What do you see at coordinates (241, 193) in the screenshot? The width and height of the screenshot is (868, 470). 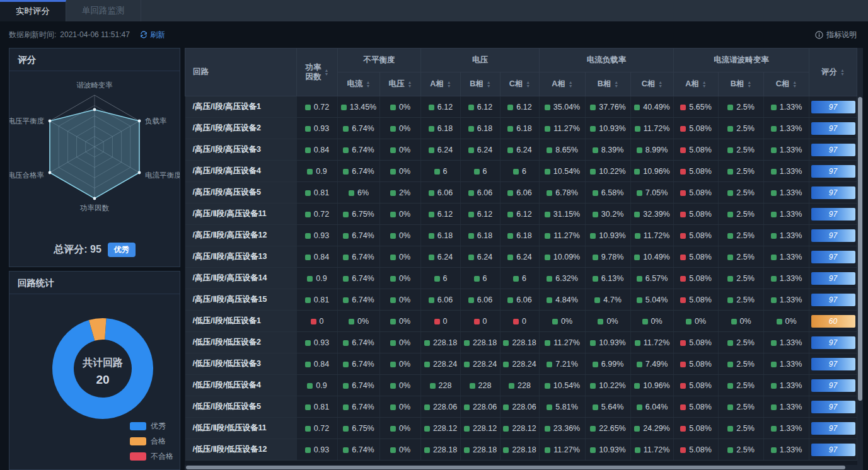 I see `circuit-name-cell: /高压/Ⅰ段/高压设备5` at bounding box center [241, 193].